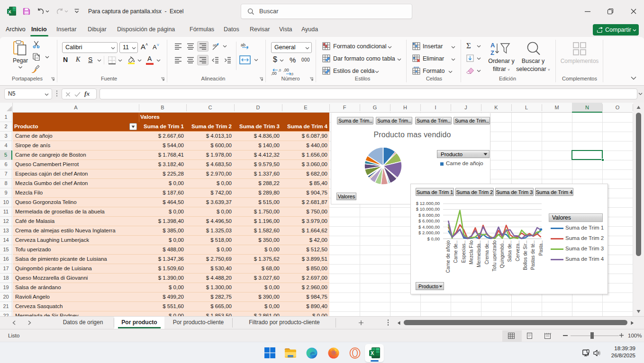 The width and height of the screenshot is (644, 363). I want to click on svg-text: Z, so click(492, 53).